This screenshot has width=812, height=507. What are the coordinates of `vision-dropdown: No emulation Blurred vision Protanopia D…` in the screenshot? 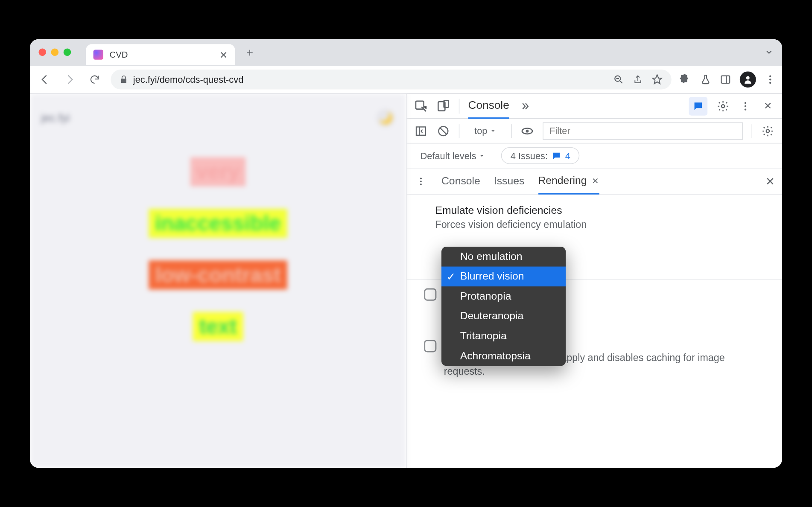 It's located at (504, 306).